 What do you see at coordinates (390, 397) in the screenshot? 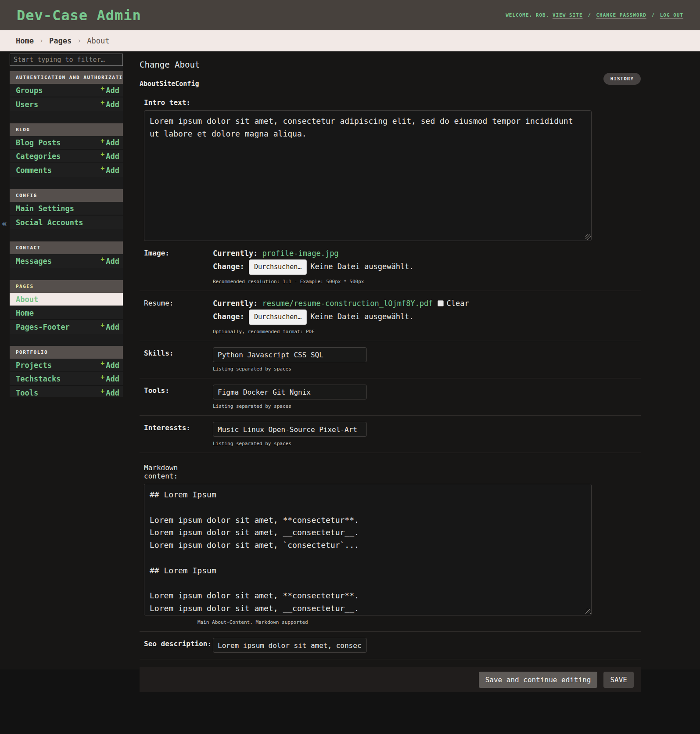
I see `field-row-tools: Tools: Listing separated by spaces` at bounding box center [390, 397].